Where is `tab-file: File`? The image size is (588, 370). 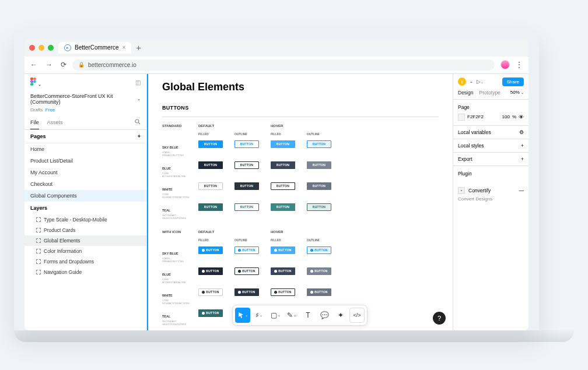
tab-file: File is located at coordinates (35, 122).